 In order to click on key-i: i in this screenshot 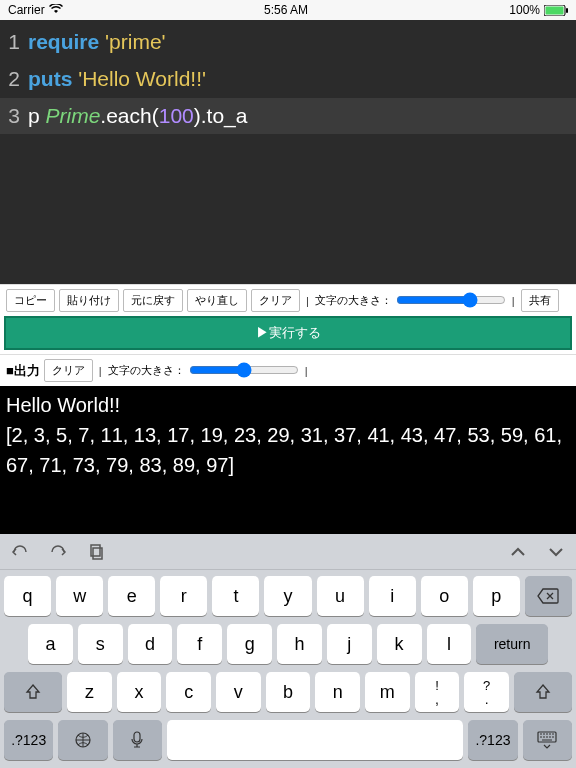, I will do `click(392, 596)`.